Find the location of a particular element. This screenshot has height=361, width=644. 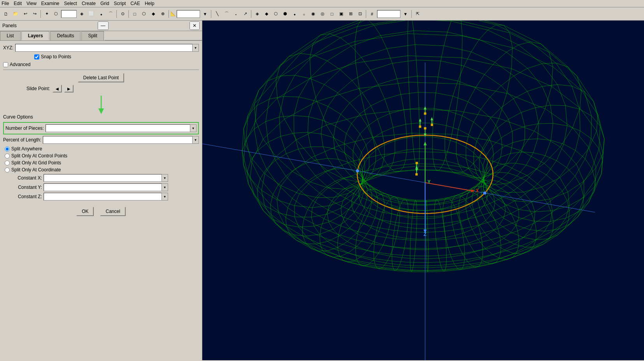

toolbar-btn-6: ⌒ is located at coordinates (111, 14).